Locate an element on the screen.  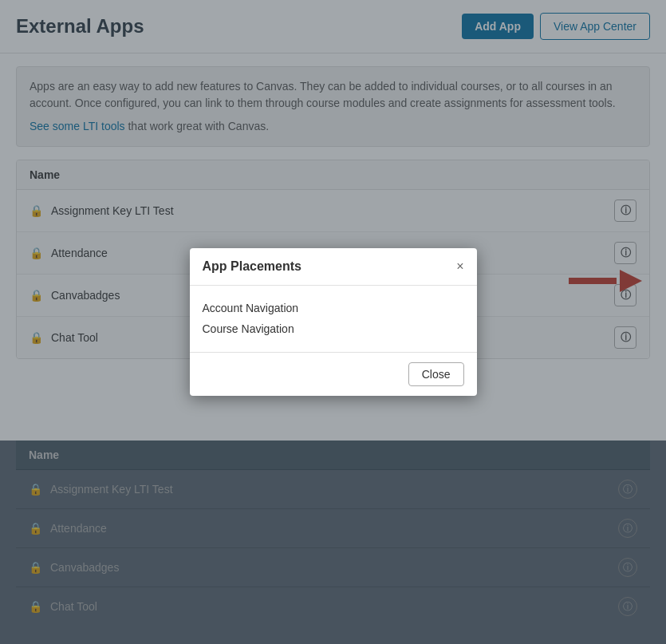
modal-placement-1: Account Navigation is located at coordinates (333, 308).